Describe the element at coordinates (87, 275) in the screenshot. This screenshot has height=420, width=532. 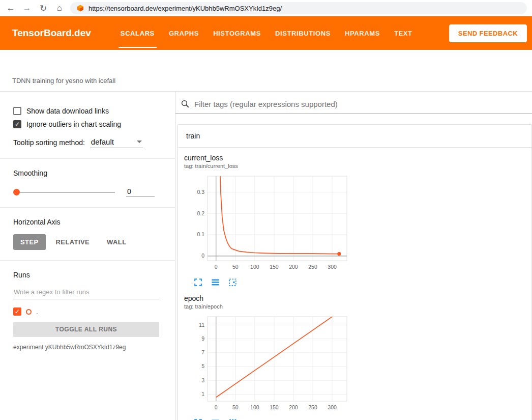
I see `runs-label: Runs` at that location.